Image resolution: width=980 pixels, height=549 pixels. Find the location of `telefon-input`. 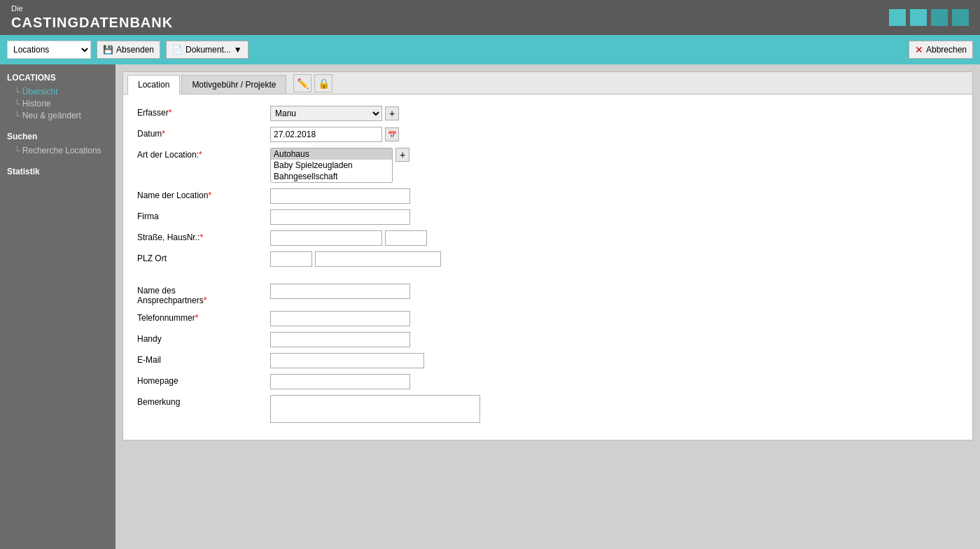

telefon-input is located at coordinates (340, 319).